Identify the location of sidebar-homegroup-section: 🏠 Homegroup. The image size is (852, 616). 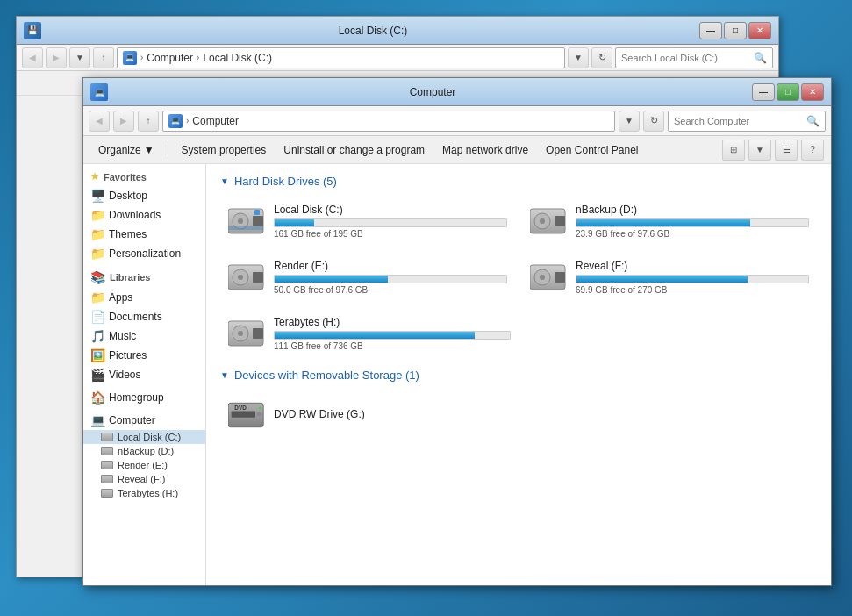
(144, 398).